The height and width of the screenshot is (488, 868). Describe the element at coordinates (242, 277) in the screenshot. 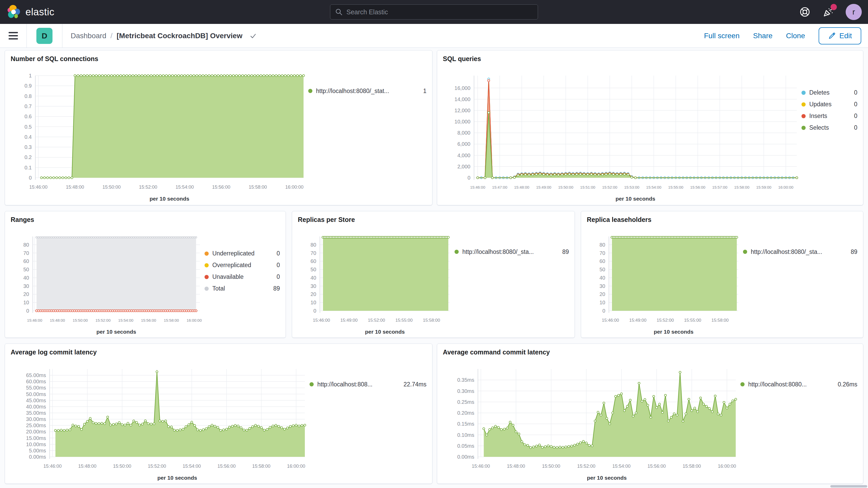

I see `legend-item: Unavailable0` at that location.